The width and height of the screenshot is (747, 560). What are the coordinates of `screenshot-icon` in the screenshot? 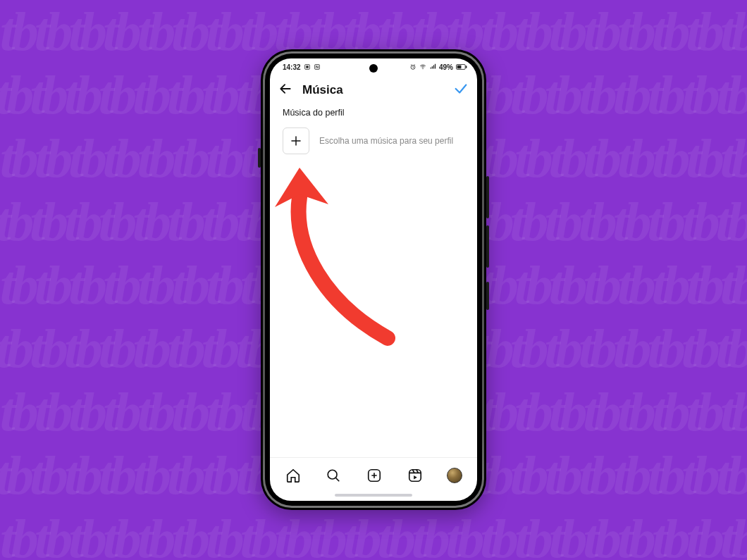 It's located at (307, 67).